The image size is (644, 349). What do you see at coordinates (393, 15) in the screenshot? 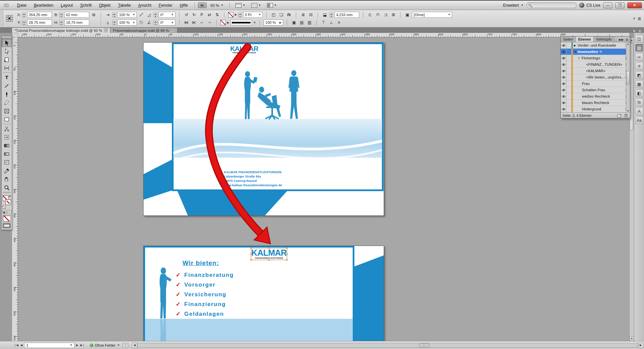
I see `distribute-icon: ⊞` at bounding box center [393, 15].